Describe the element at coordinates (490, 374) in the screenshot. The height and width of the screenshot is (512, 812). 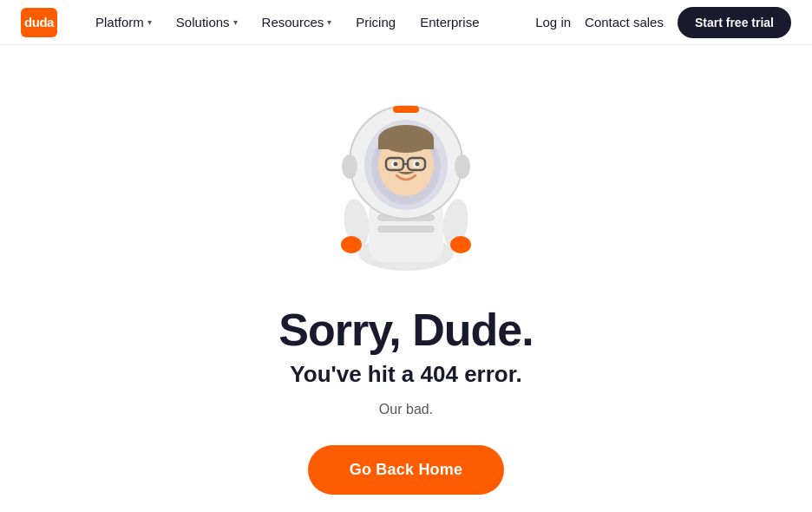
I see `subheading-post: error.` at that location.